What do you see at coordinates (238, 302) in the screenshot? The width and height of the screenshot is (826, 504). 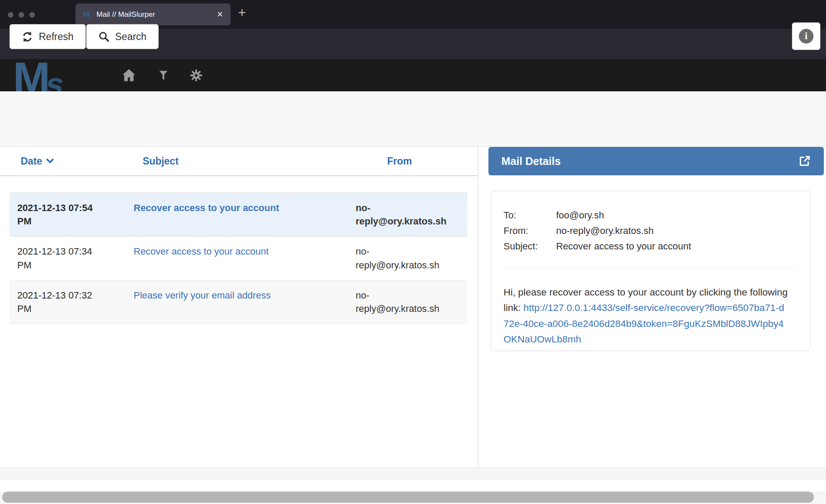 I see `mail-row: 2021-12-13 07:32 PM Please verify your e…` at bounding box center [238, 302].